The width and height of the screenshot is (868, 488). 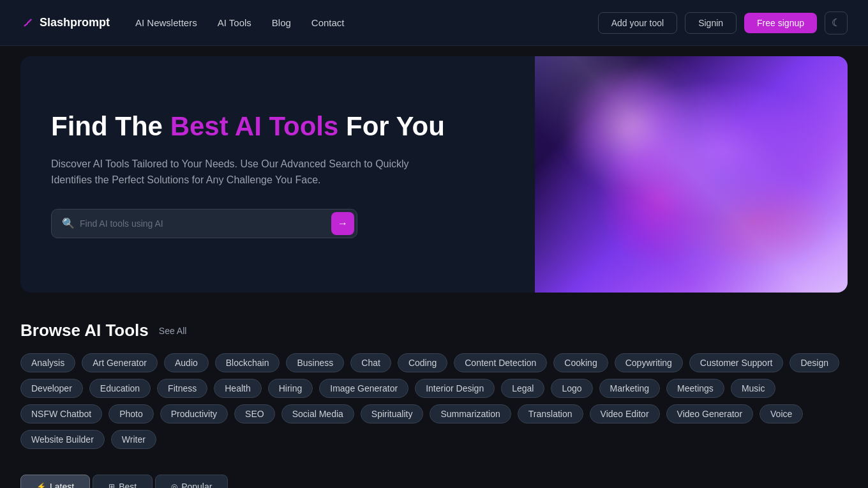 I want to click on search-input, so click(x=206, y=224).